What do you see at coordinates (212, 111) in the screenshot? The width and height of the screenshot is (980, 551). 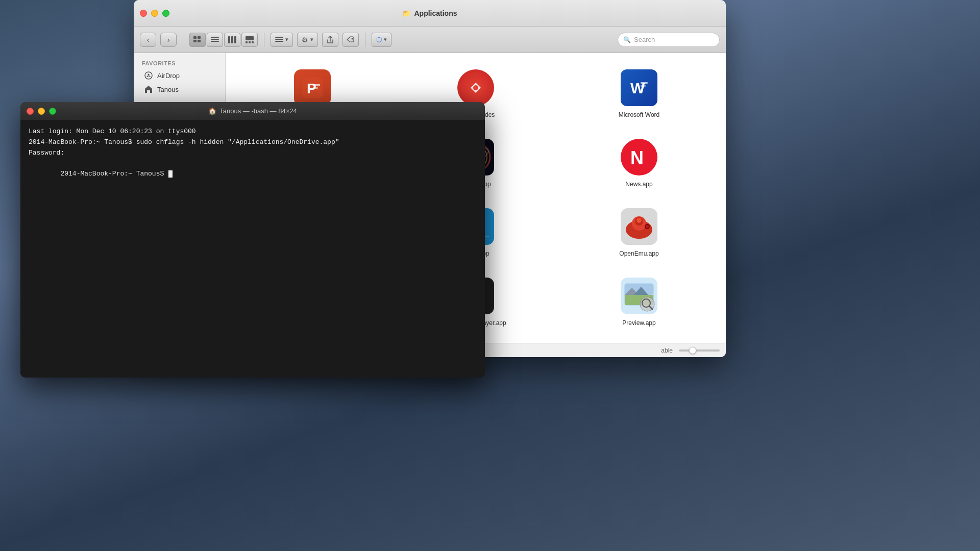 I see `terminal-home-icon: 🏠` at bounding box center [212, 111].